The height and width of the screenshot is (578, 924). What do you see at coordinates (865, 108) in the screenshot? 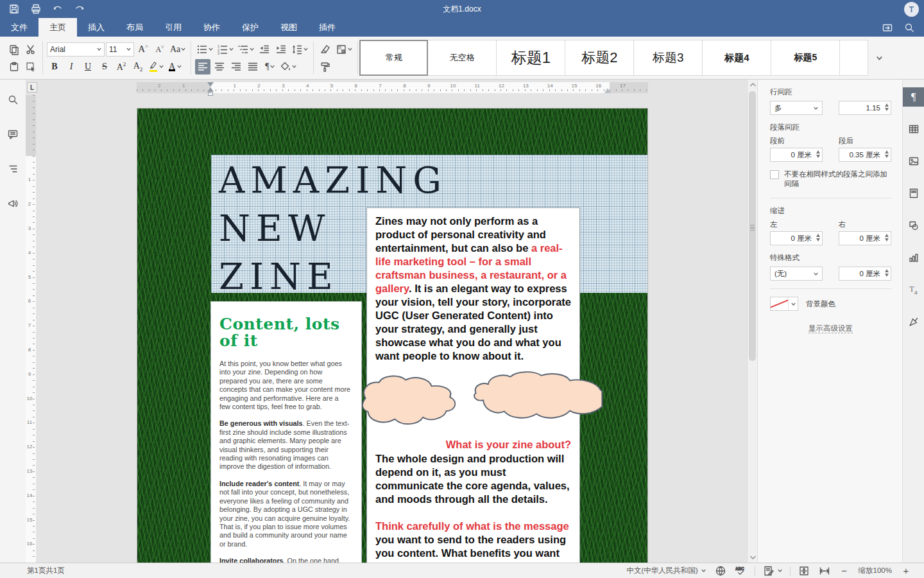
I see `line-spacing-amount-spinner: 1.15` at bounding box center [865, 108].